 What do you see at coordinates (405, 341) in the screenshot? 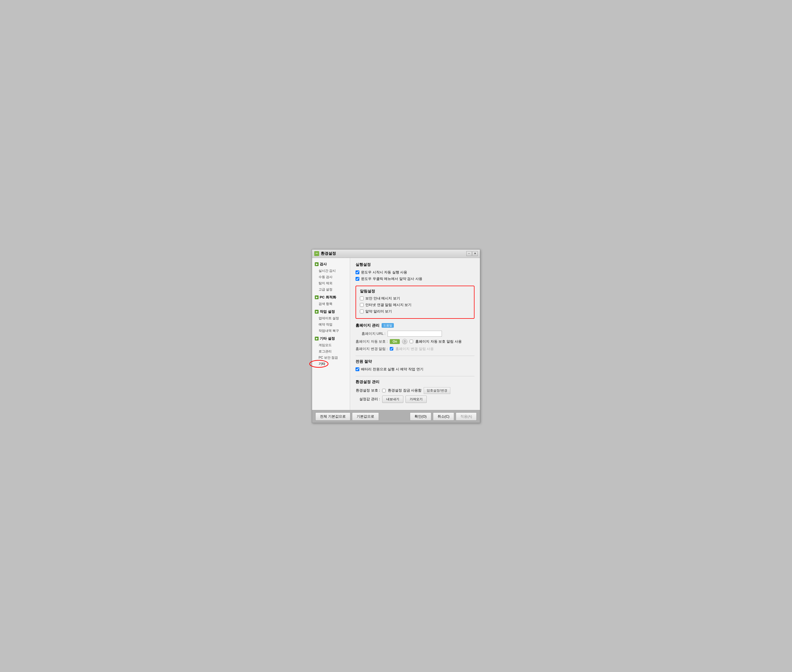
I see `question-btn: ?` at bounding box center [405, 341].